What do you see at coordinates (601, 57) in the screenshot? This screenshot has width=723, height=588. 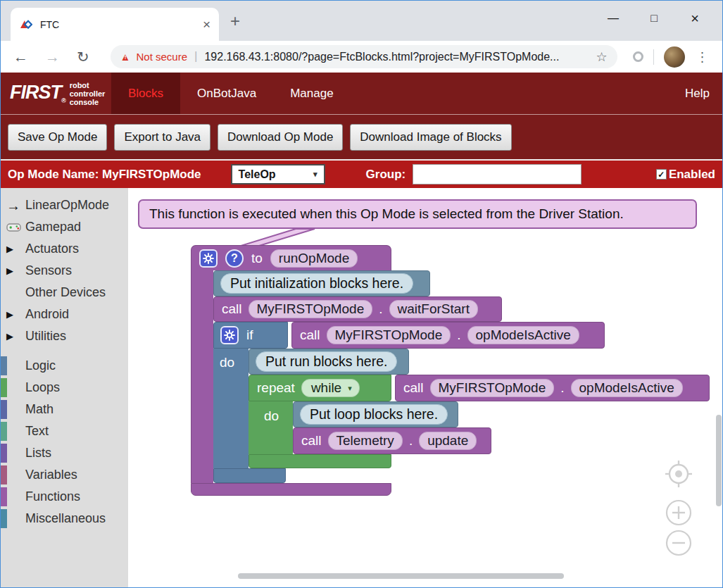 I see `bookmark-star-icon: ☆` at bounding box center [601, 57].